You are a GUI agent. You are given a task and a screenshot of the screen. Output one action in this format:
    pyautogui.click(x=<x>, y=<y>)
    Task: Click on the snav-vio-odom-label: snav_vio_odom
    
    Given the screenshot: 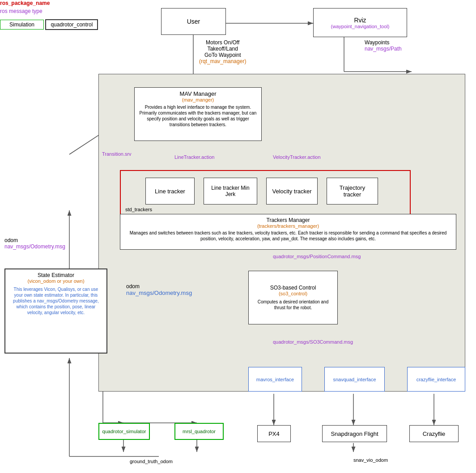 What is the action you would take?
    pyautogui.click(x=370, y=460)
    